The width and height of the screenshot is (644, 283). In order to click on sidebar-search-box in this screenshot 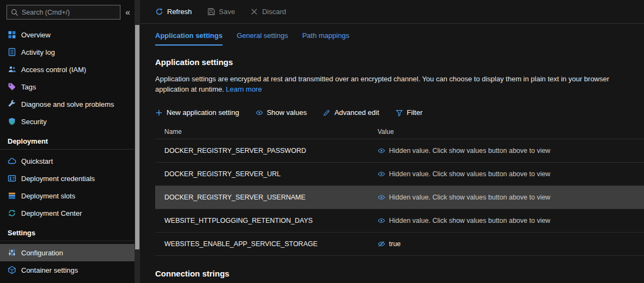, I will do `click(63, 12)`.